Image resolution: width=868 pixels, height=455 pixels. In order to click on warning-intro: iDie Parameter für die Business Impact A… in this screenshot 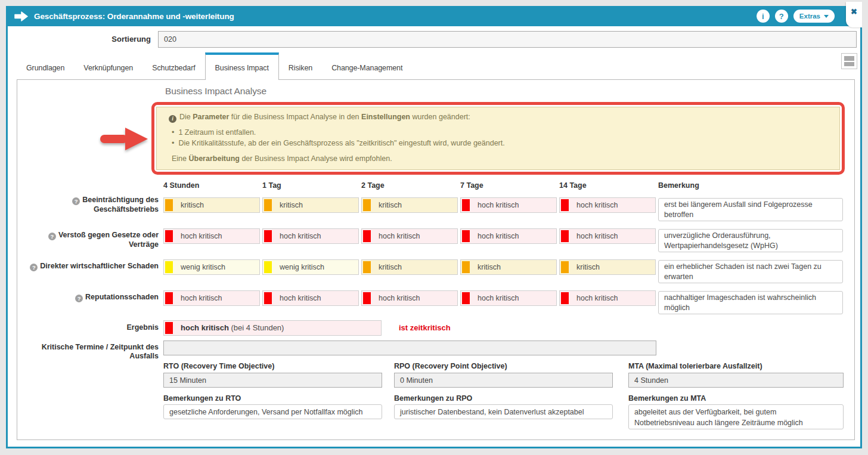, I will do `click(320, 118)`.